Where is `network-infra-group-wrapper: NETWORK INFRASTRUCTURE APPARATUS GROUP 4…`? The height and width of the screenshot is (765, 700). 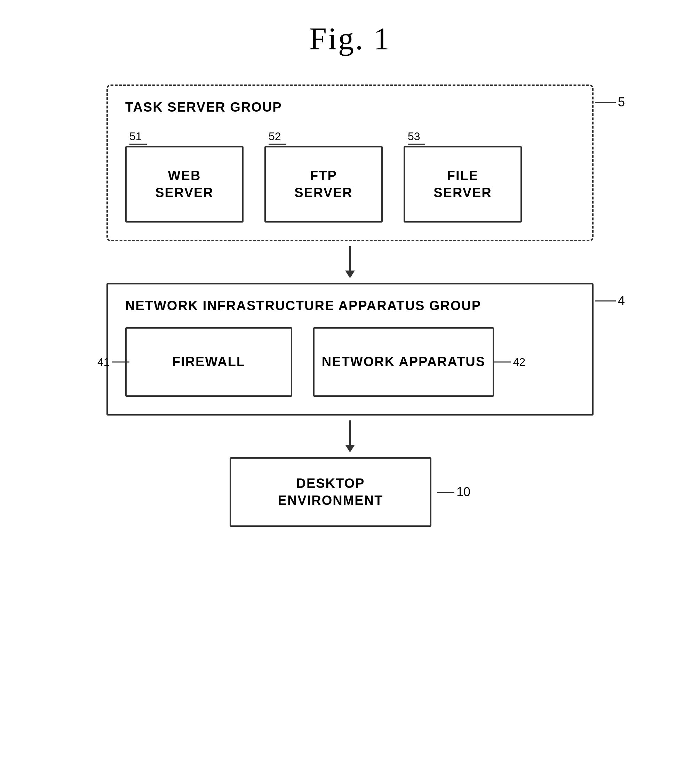 network-infra-group-wrapper: NETWORK INFRASTRUCTURE APPARATUS GROUP 4… is located at coordinates (350, 349).